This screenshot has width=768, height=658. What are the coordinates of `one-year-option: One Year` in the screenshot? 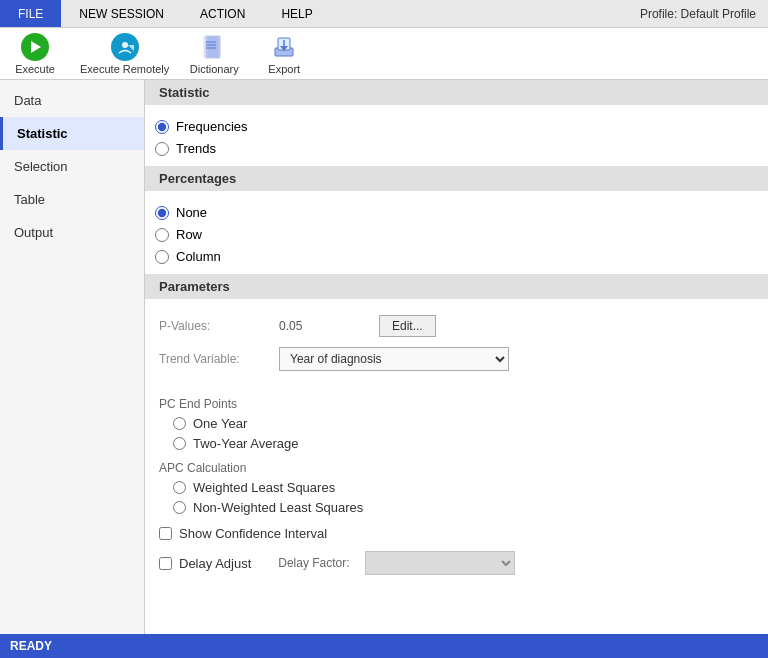 It's located at (464, 424).